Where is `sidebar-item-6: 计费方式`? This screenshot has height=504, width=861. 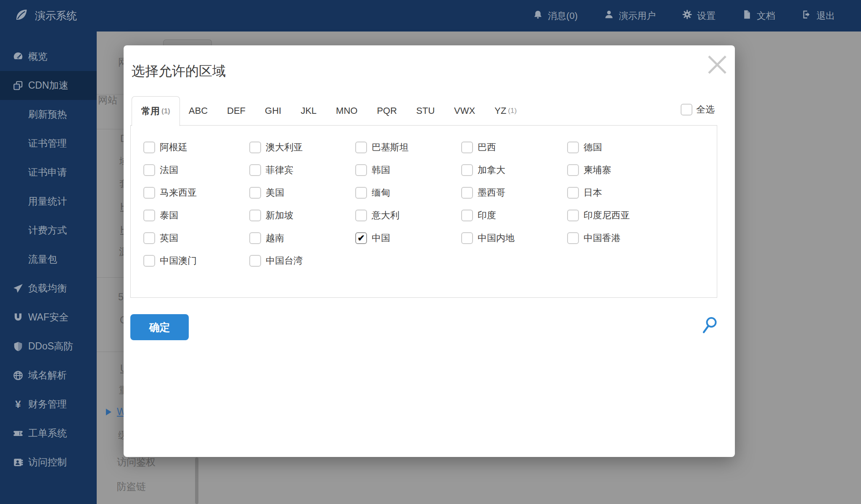 sidebar-item-6: 计费方式 is located at coordinates (48, 230).